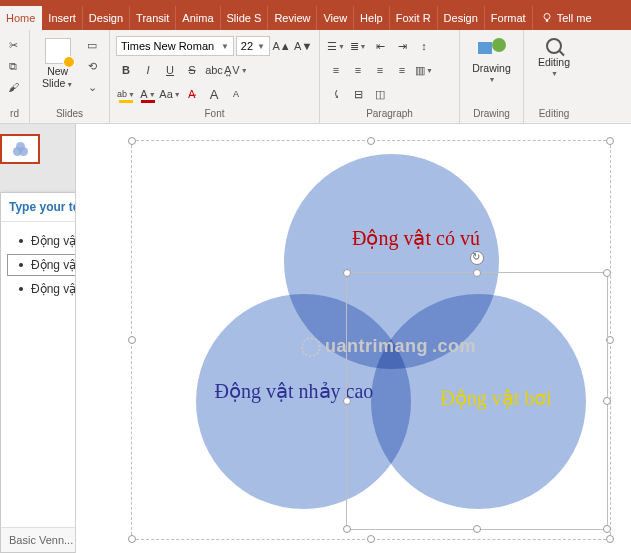 The width and height of the screenshot is (631, 553). Describe the element at coordinates (566, 18) in the screenshot. I see `tell-me: Tell me` at that location.